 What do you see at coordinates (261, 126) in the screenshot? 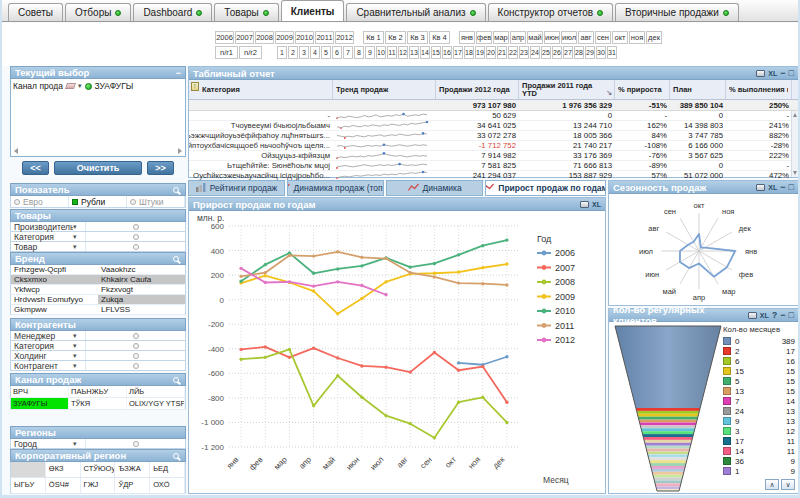
I see `category-cell: Тчоувееумi бчьюоjльбыамч` at bounding box center [261, 126].